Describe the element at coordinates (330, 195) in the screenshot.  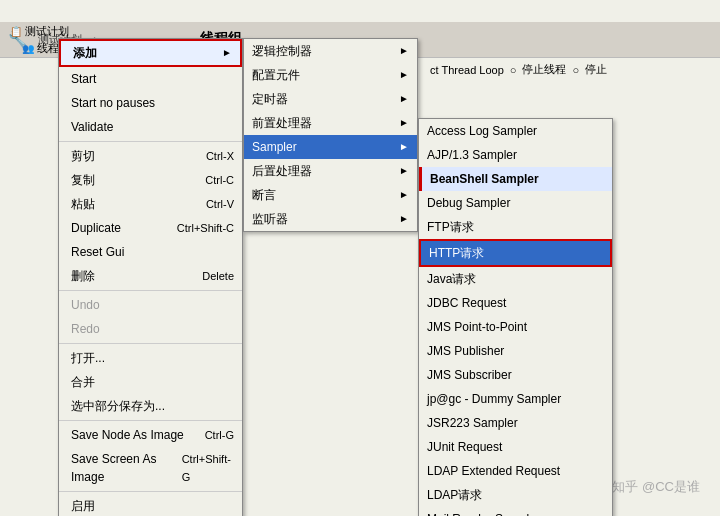
I see `menu-item-assertion: 断言 ►` at that location.